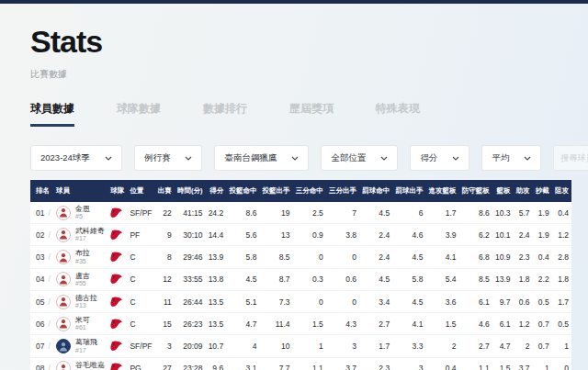 This screenshot has width=588, height=370. I want to click on column-header-0: 排名, so click(42, 191).